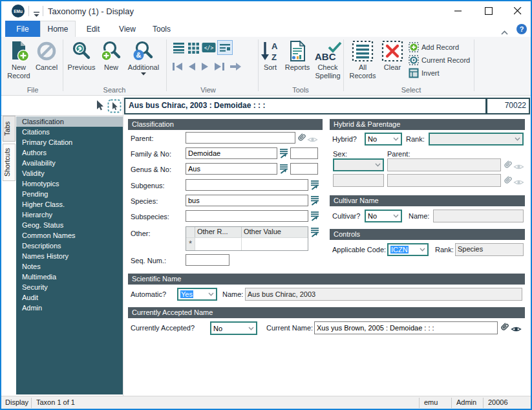  I want to click on sidebar-item: Common Names, so click(70, 235).